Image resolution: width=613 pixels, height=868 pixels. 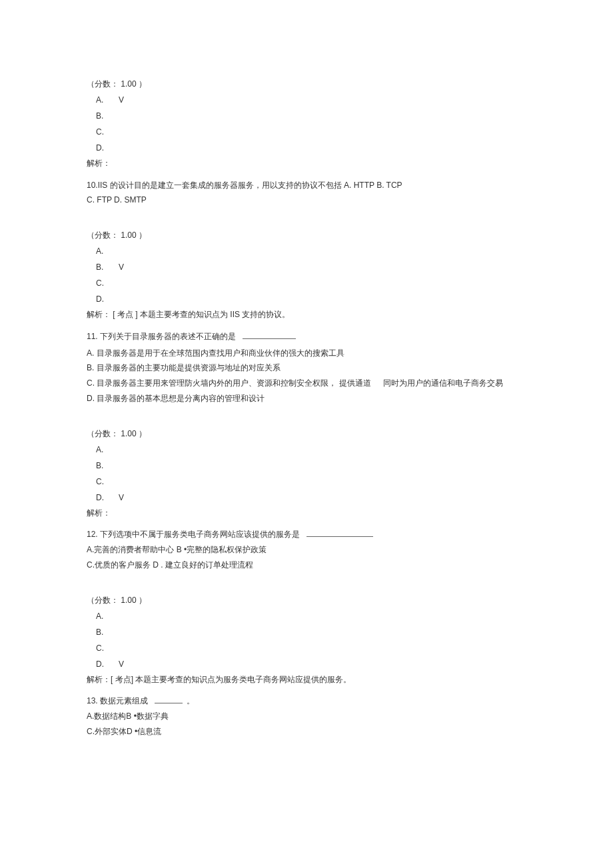 I want to click on question-10: 10.IIS 的设计目的是建立一套集成的服务器服务，用以支持的协议不包括 A. …, so click(x=306, y=250).